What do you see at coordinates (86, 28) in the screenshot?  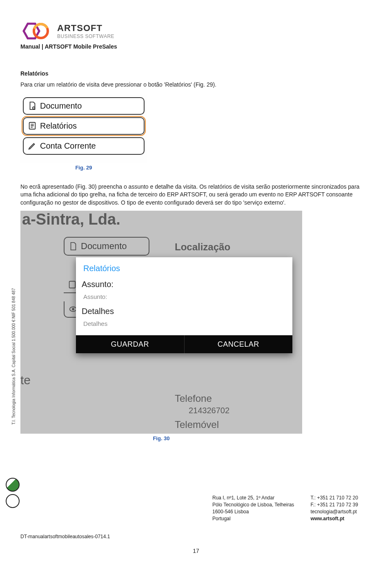 I see `brand-name: ARTSOFT` at bounding box center [86, 28].